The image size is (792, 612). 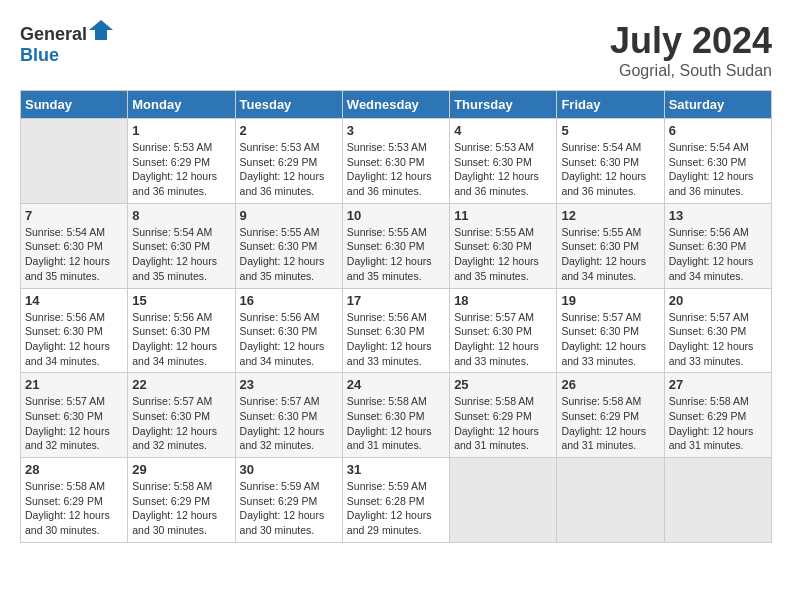 What do you see at coordinates (182, 162) in the screenshot?
I see `calendar-cell: 1Sunrise: 5:53 AM Sunset: 6:29 PM Daylig…` at bounding box center [182, 162].